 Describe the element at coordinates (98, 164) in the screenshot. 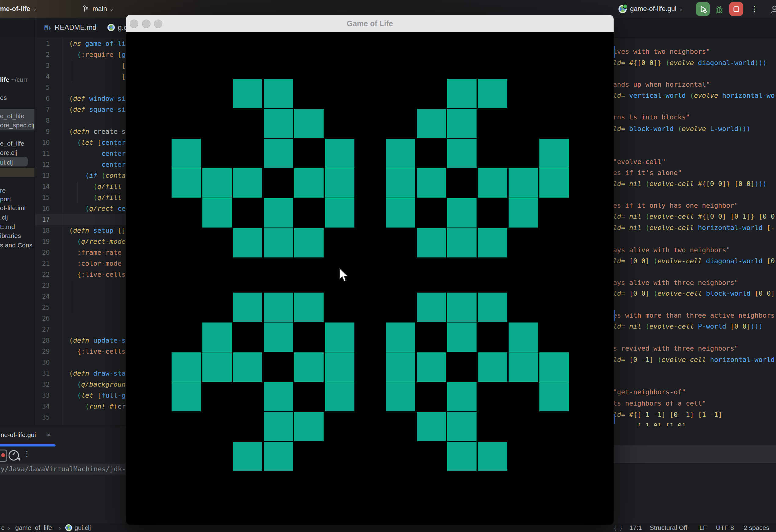

I see `code-line: center` at that location.